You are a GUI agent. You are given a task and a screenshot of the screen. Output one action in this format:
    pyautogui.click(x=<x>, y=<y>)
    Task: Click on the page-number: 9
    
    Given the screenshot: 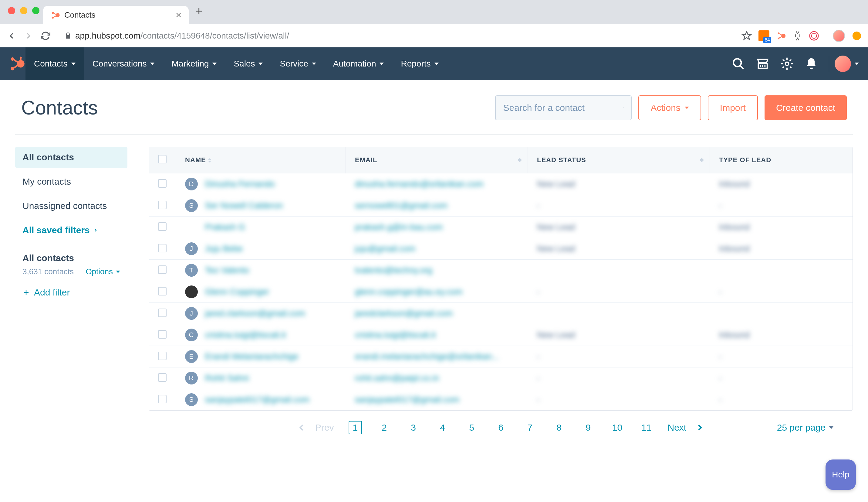 What is the action you would take?
    pyautogui.click(x=588, y=428)
    